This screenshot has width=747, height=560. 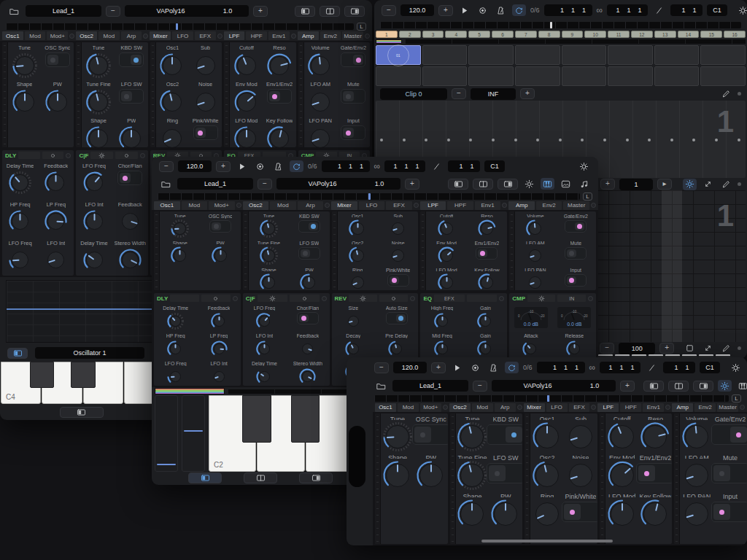 I want to click on layout-splitR-button, so click(x=316, y=478).